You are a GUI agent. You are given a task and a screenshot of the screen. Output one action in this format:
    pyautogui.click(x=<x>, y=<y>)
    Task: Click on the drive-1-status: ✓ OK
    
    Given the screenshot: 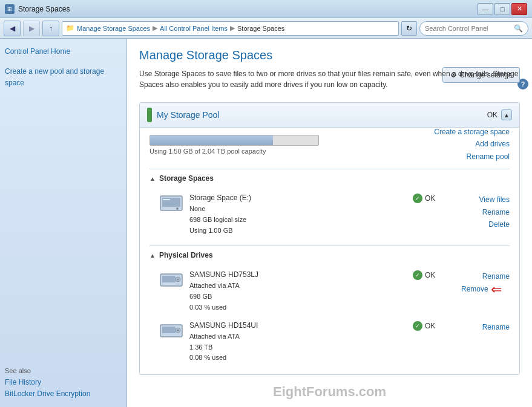 What is the action you would take?
    pyautogui.click(x=434, y=275)
    